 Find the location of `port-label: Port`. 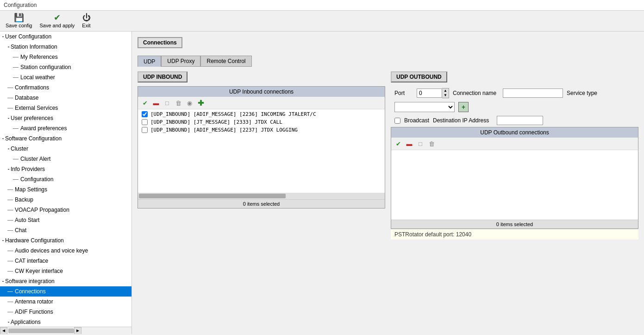

port-label: Port is located at coordinates (404, 93).